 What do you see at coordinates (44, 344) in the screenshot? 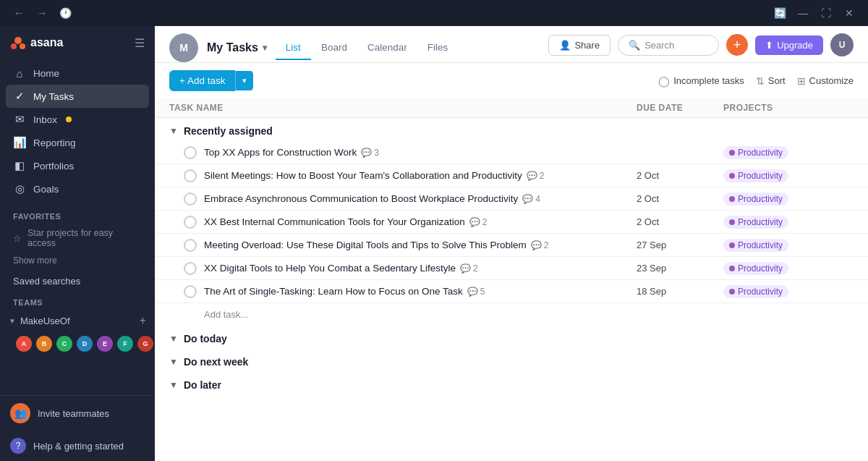
I see `team-avatar-2: B` at bounding box center [44, 344].